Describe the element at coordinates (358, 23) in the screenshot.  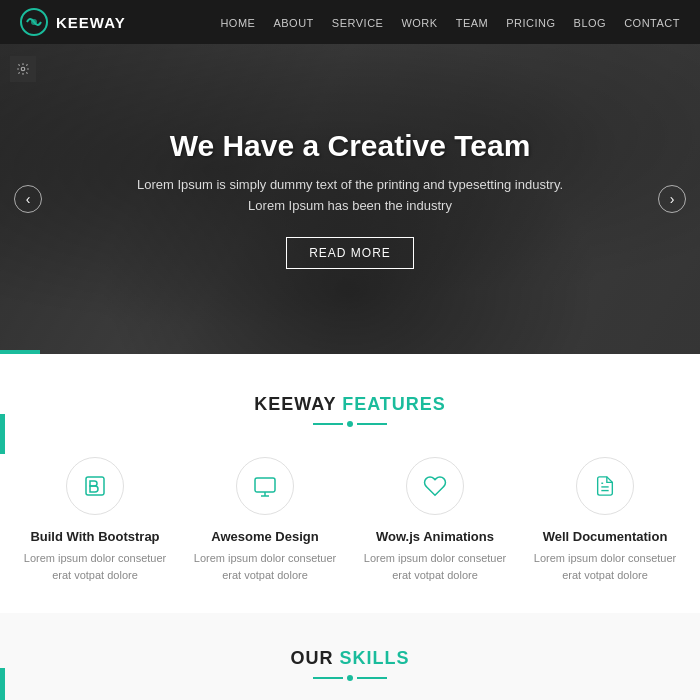
I see `nav-service: SERVICE` at that location.